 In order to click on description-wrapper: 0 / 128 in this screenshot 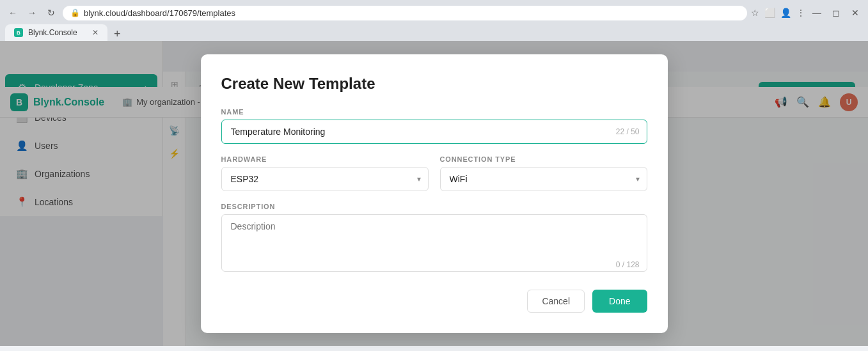, I will do `click(434, 244)`.